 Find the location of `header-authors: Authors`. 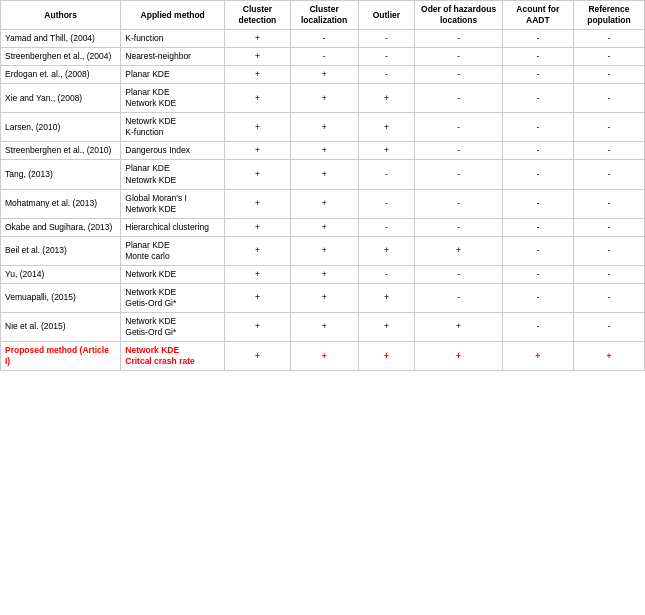

header-authors: Authors is located at coordinates (61, 16).